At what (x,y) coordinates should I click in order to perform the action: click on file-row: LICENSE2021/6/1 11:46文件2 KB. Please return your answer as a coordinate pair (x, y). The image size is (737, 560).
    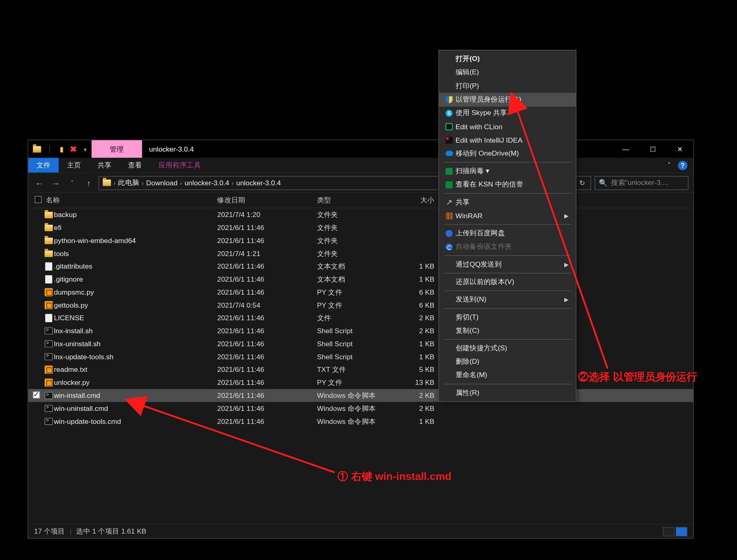
    Looking at the image, I should click on (361, 318).